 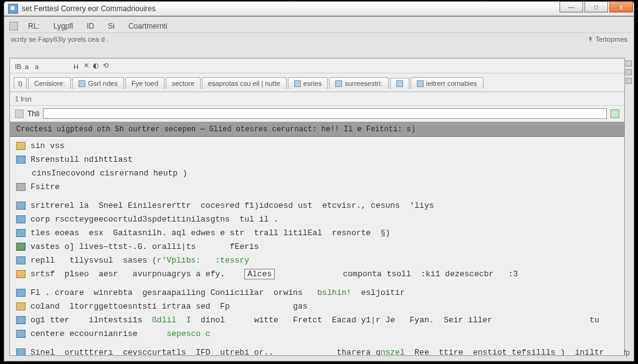 What do you see at coordinates (64, 26) in the screenshot?
I see `menu-item: Lygpfl` at bounding box center [64, 26].